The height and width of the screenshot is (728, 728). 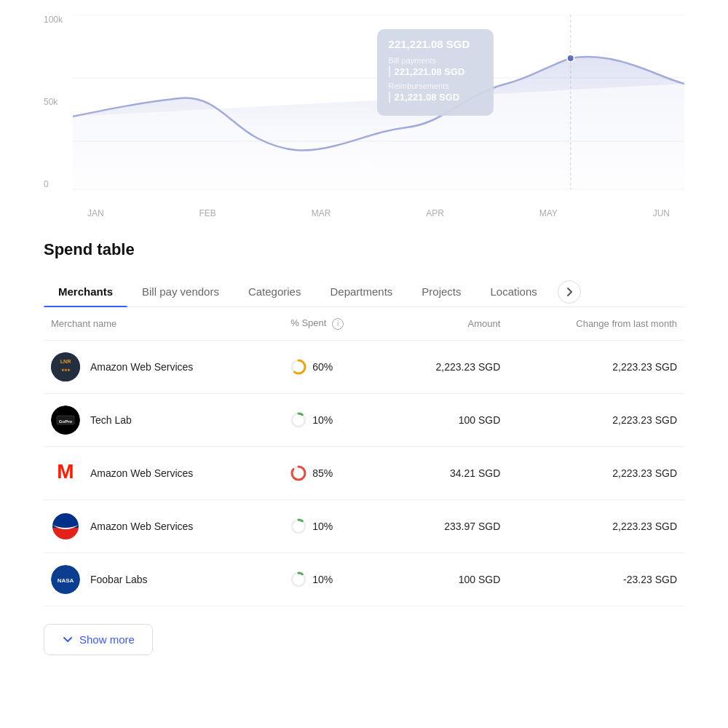 What do you see at coordinates (335, 473) in the screenshot?
I see `pct-spent-cell: 85%` at bounding box center [335, 473].